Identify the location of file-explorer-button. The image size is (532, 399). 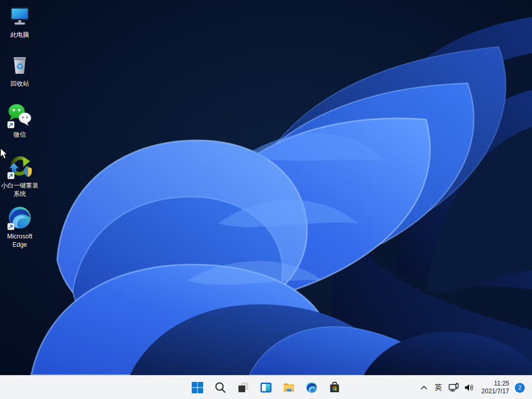
(289, 388).